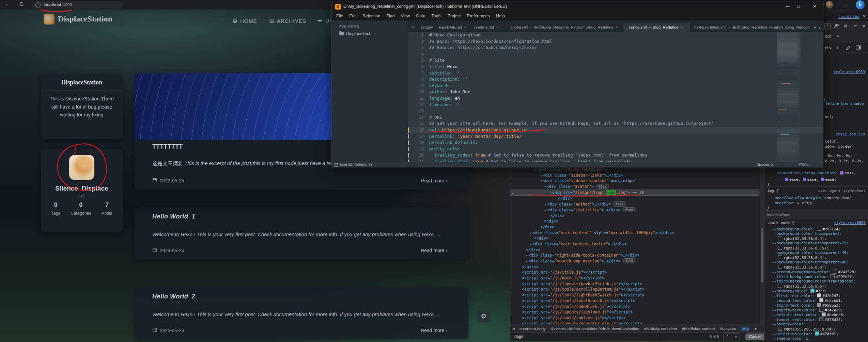 The height and width of the screenshot is (342, 868). I want to click on dom-tree-row: <script src="/js/layouts/navbarShrink.js…, so click(635, 284).